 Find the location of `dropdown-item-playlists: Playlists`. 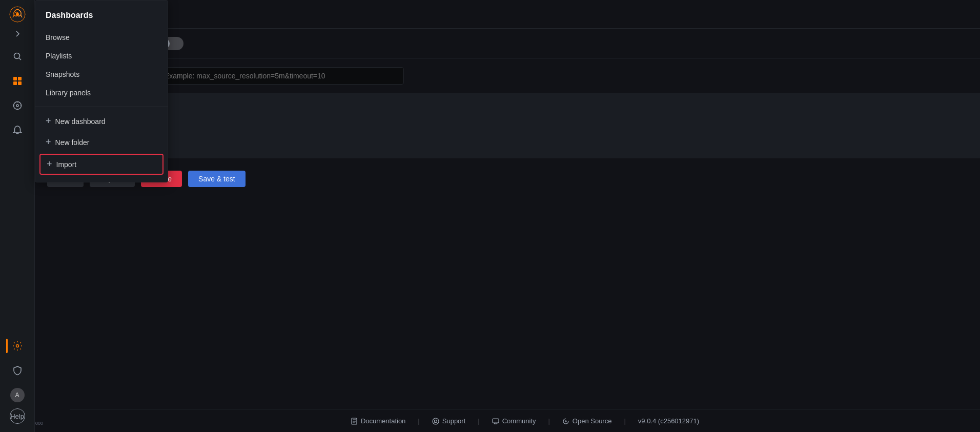

dropdown-item-playlists: Playlists is located at coordinates (101, 56).